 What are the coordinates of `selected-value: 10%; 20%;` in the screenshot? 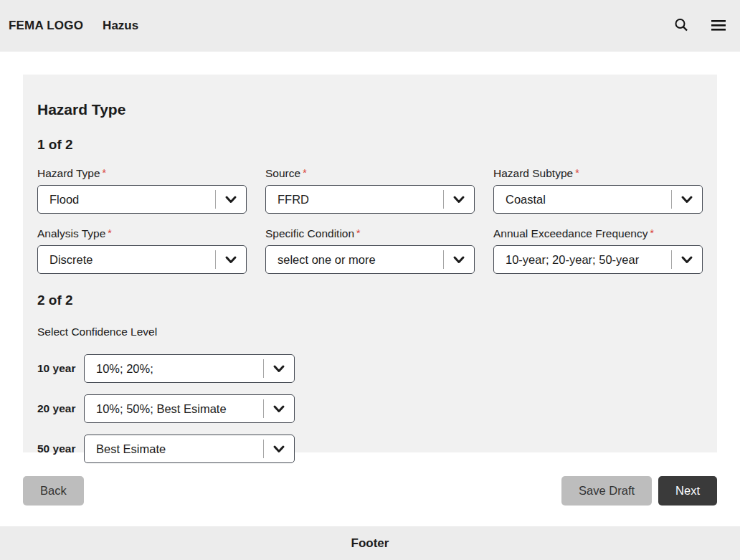 It's located at (174, 369).